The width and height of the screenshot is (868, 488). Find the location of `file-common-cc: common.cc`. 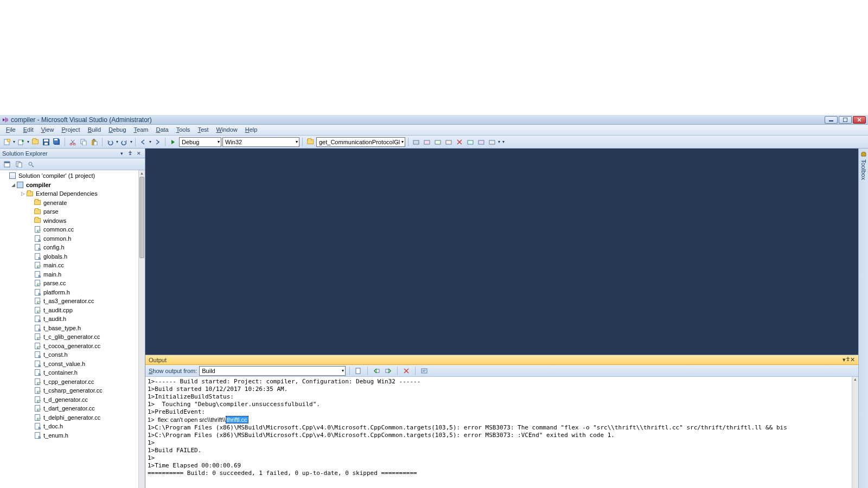

file-common-cc: common.cc is located at coordinates (69, 230).